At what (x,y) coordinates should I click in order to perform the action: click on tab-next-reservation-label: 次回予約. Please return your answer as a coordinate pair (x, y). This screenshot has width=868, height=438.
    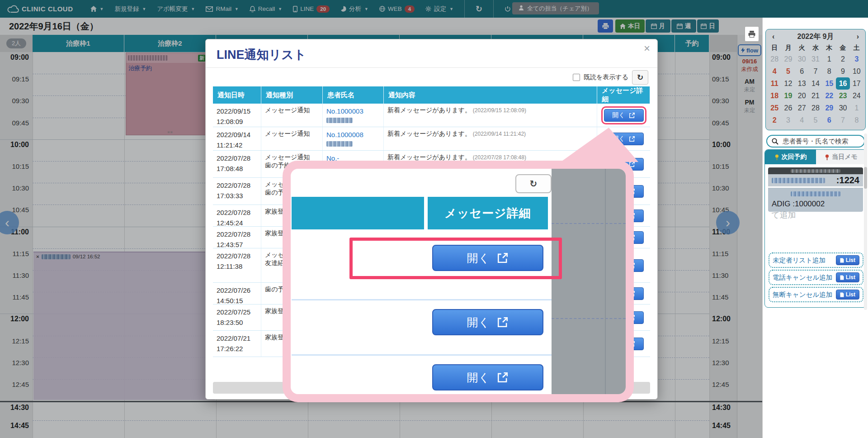
    Looking at the image, I should click on (794, 157).